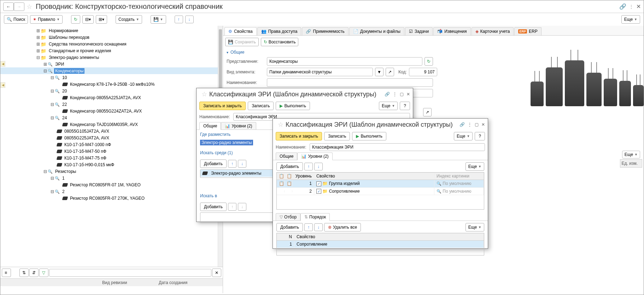 Image resolution: width=644 pixels, height=295 pixels. I want to click on footer-search-input, so click(130, 273).